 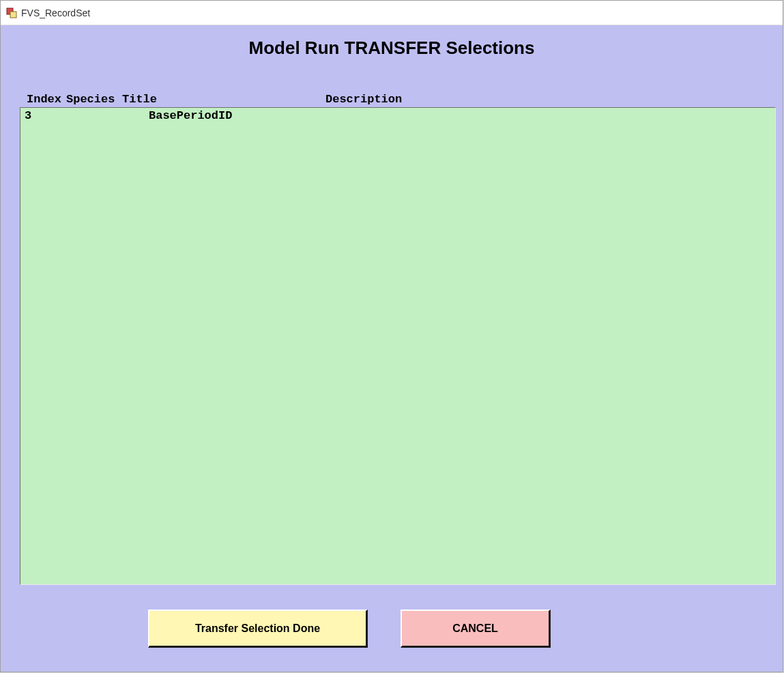 I want to click on column-header-description: Description, so click(x=554, y=100).